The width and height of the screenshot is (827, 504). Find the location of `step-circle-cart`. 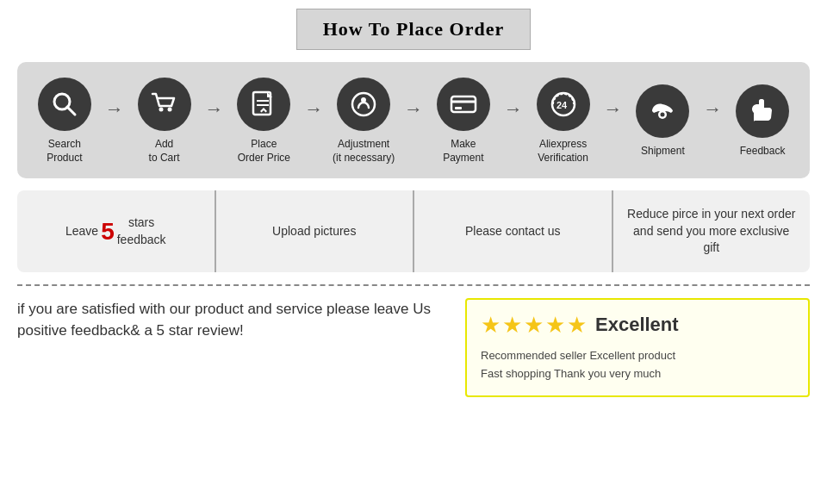

step-circle-cart is located at coordinates (165, 104).